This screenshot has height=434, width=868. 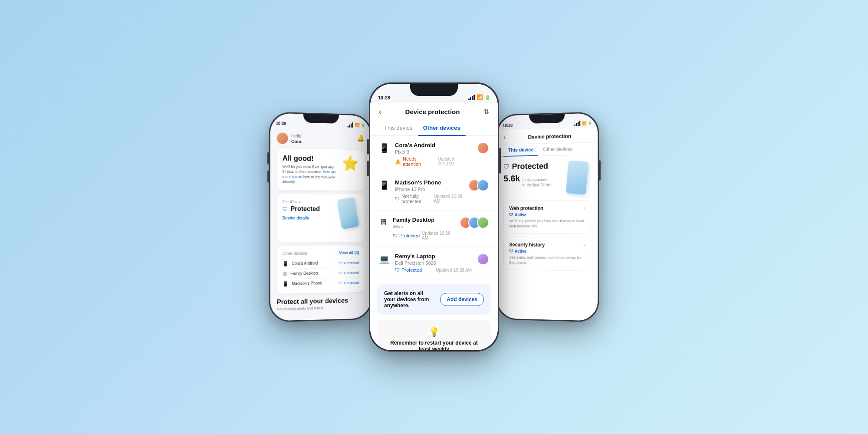 What do you see at coordinates (351, 125) in the screenshot?
I see `signal-bars-left` at bounding box center [351, 125].